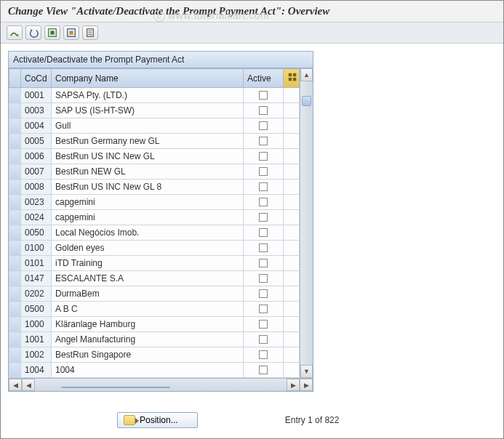  I want to click on cell-cocd: 0050, so click(36, 233).